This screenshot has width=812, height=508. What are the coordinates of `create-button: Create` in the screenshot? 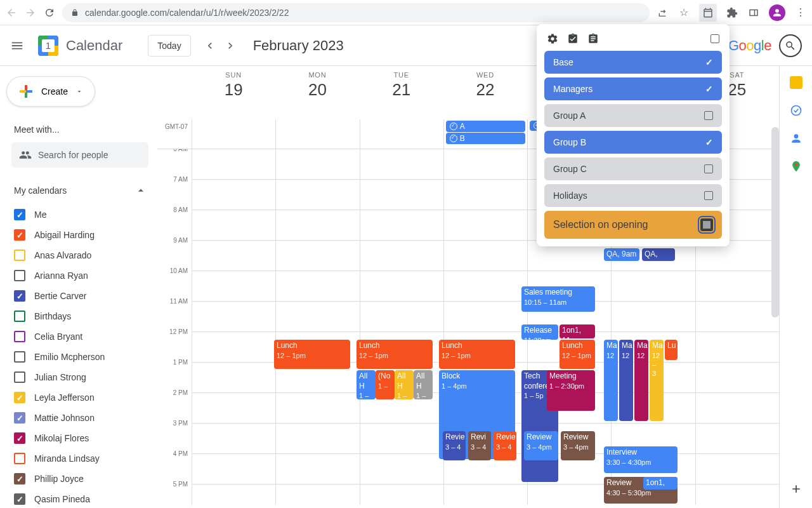 It's located at (51, 91).